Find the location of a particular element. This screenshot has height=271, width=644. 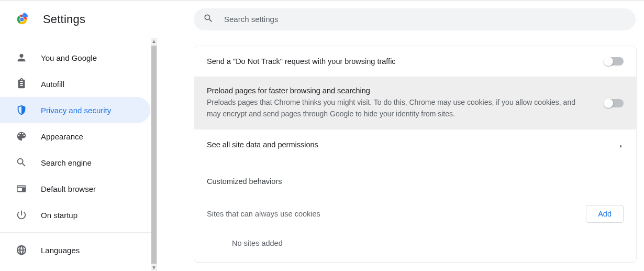

power-icon is located at coordinates (21, 215).